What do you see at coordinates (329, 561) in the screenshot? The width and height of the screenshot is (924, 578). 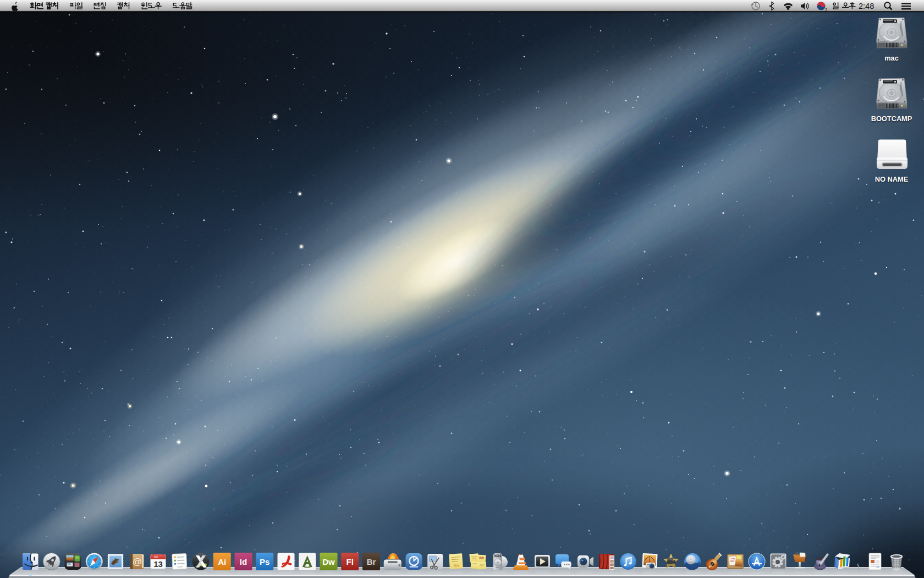 I see `svg-text: Dw` at bounding box center [329, 561].